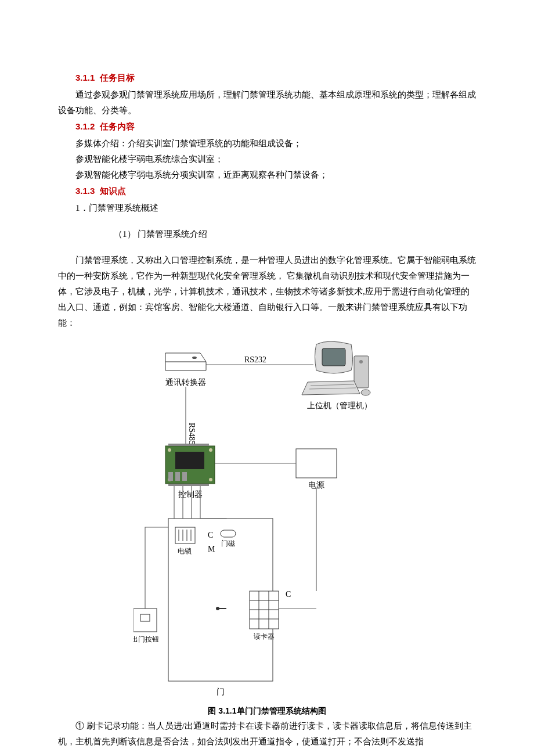 This screenshot has height=756, width=534. I want to click on heading-title: 知识点, so click(113, 190).